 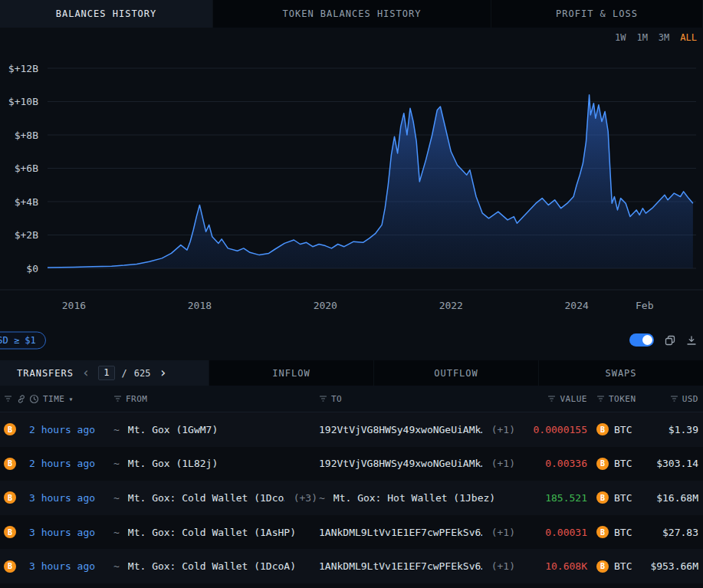 I want to click on svg-text: $+8B, so click(x=26, y=135).